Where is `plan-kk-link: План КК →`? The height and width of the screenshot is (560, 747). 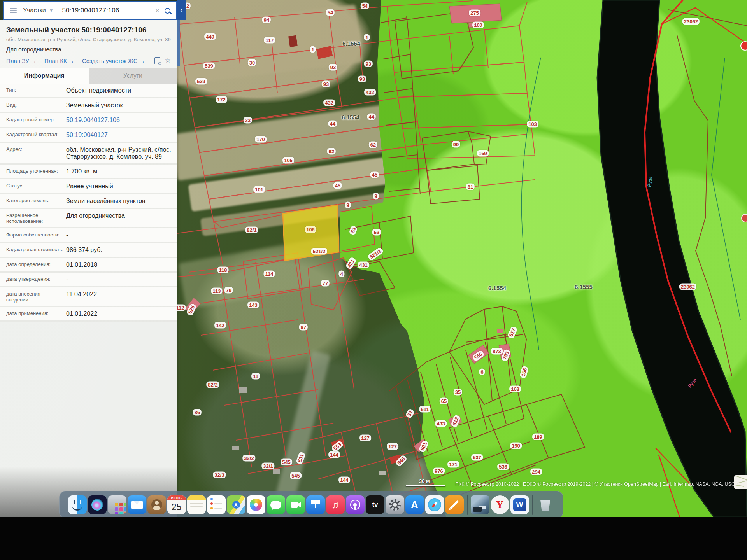 plan-kk-link: План КК → is located at coordinates (59, 61).